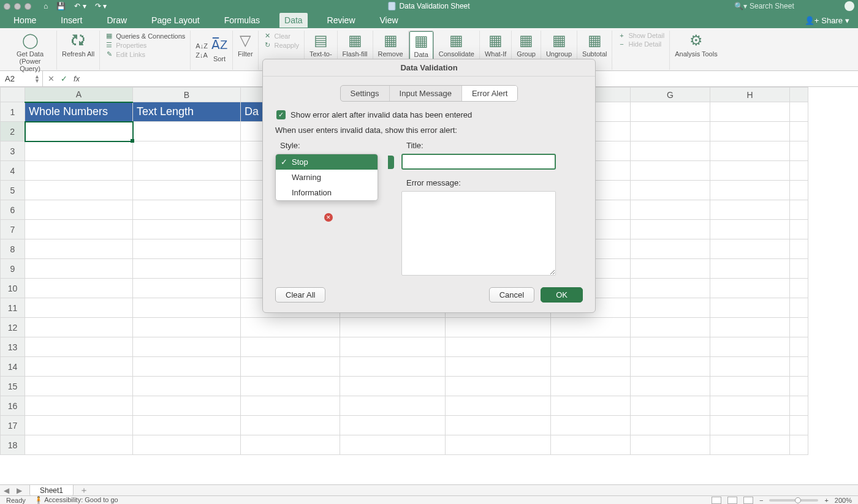  I want to click on cell-H7, so click(750, 230).